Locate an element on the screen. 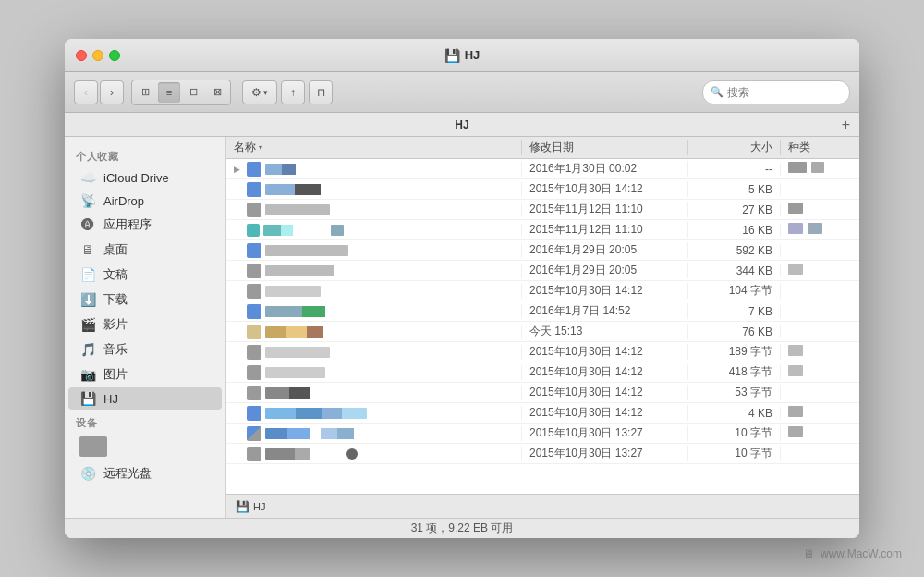 The width and height of the screenshot is (924, 577). sidebar-item-hj: 💾 HJ is located at coordinates (145, 399).